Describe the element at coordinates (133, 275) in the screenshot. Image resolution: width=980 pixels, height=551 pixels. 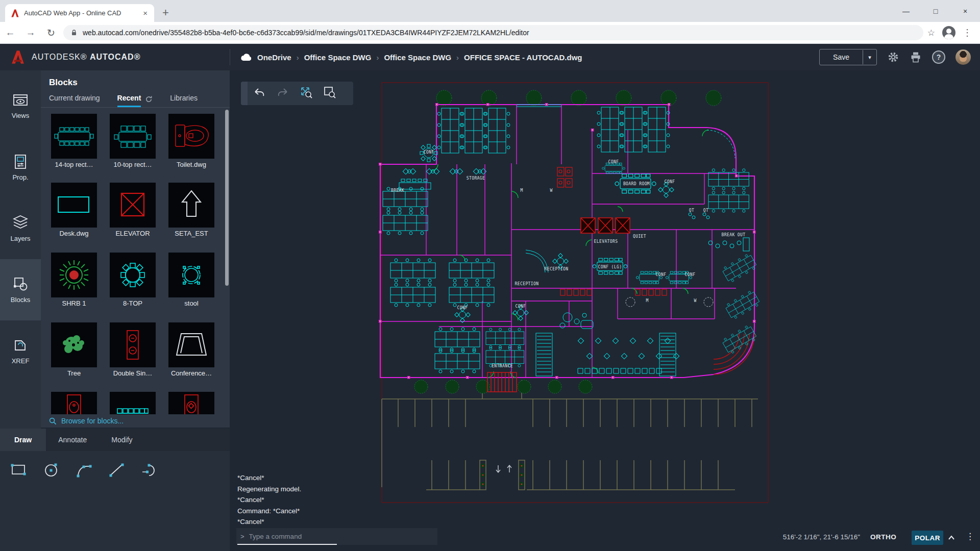
I see `block-item-8-top` at that location.